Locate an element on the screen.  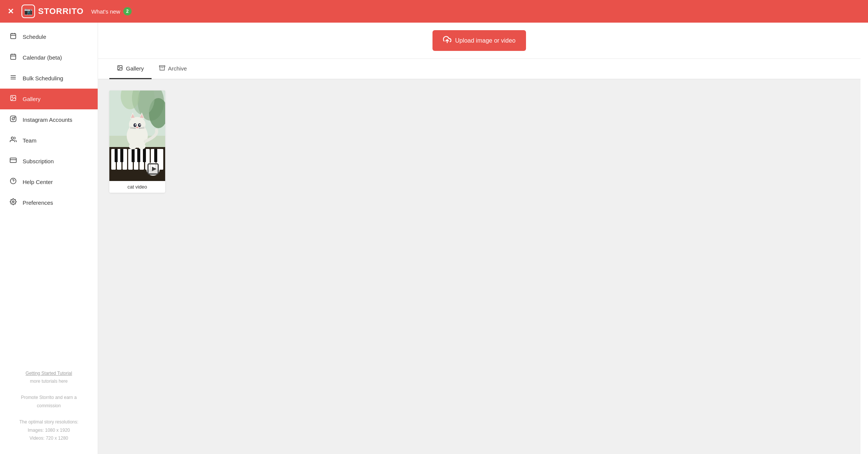
media-caption: cat video is located at coordinates (137, 187).